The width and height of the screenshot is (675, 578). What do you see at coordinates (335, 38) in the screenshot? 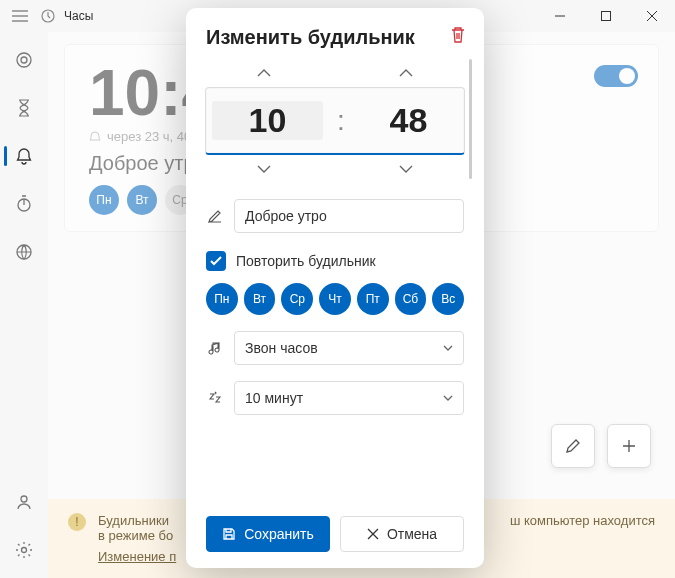
I see `dialog-title: Изменить будильник` at bounding box center [335, 38].